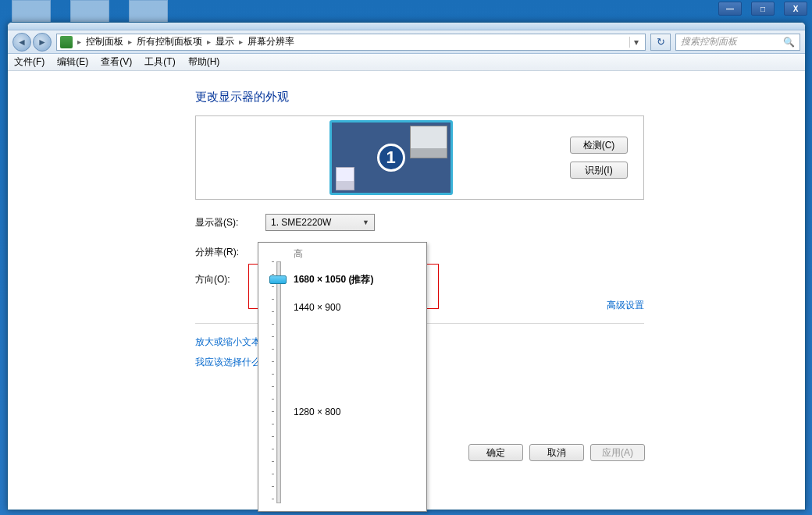  I want to click on address-bar: ▸ 控制面板 ▸ 所有控制面板项 ▸ 显示 ▸ 屏幕分辨率 ▾, so click(351, 42).